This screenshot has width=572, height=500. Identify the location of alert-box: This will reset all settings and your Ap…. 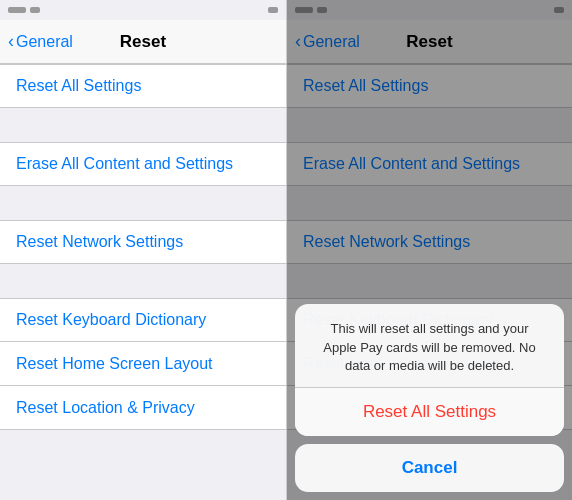
(430, 370).